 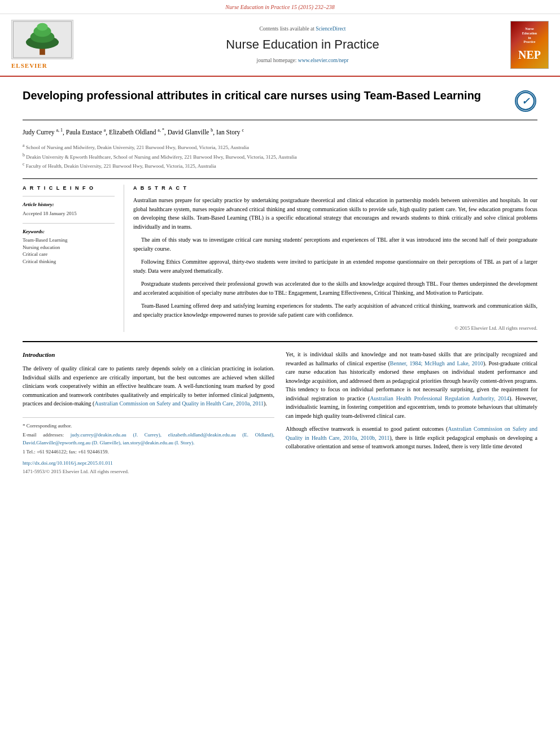 What do you see at coordinates (280, 157) in the screenshot?
I see `affiliation-b: b Deakin University & Epworth Healthcare…` at bounding box center [280, 157].